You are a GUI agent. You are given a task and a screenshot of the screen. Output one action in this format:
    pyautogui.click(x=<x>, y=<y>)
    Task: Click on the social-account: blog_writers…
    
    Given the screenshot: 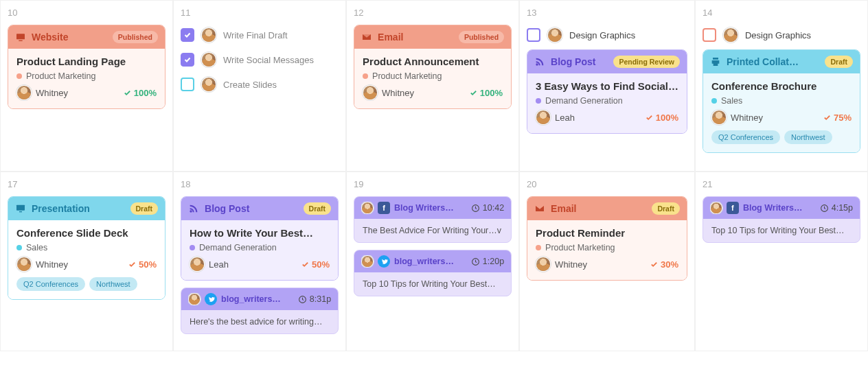 What is the action you would take?
    pyautogui.click(x=251, y=299)
    